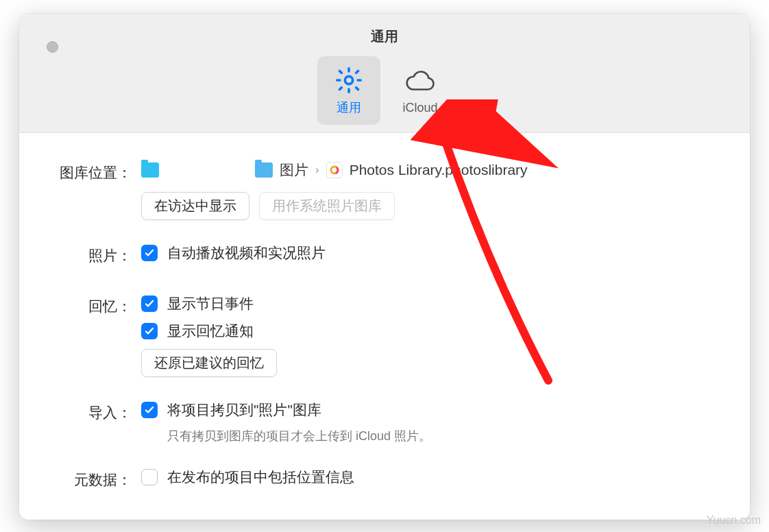 Image resolution: width=769 pixels, height=532 pixels. Describe the element at coordinates (260, 477) in the screenshot. I see `checkbox-include-location-label: 在发布的项目中包括位置信息` at that location.